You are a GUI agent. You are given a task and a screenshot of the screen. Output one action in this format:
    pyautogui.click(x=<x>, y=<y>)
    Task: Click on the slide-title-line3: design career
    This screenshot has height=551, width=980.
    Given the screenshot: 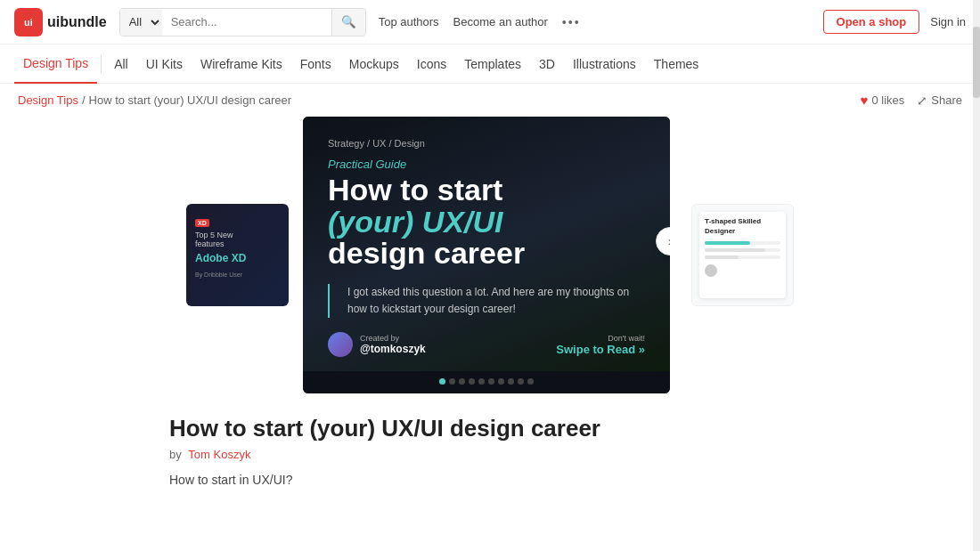 What is the action you would take?
    pyautogui.click(x=486, y=254)
    